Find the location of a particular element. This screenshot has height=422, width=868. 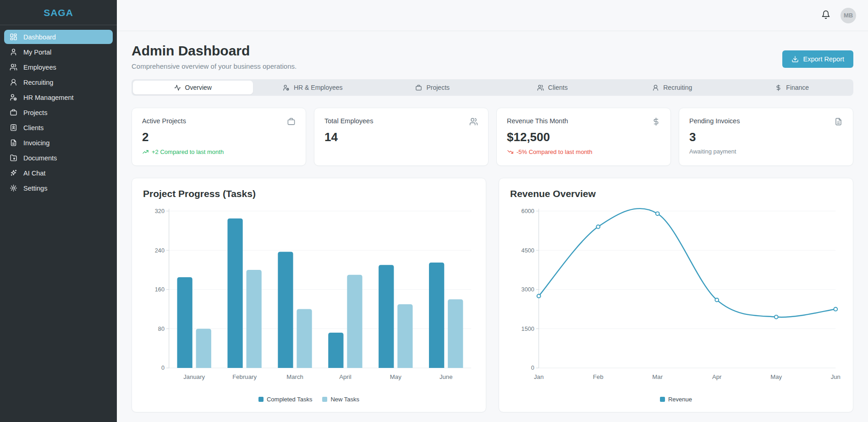

sidebar-item-recruiting: Recruiting is located at coordinates (59, 82).